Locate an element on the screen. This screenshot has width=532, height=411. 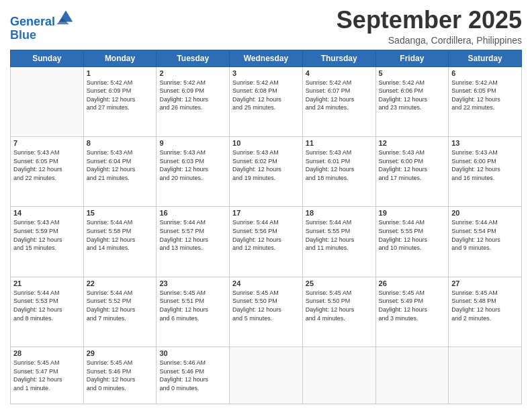
weekday-header: Friday is located at coordinates (412, 58).